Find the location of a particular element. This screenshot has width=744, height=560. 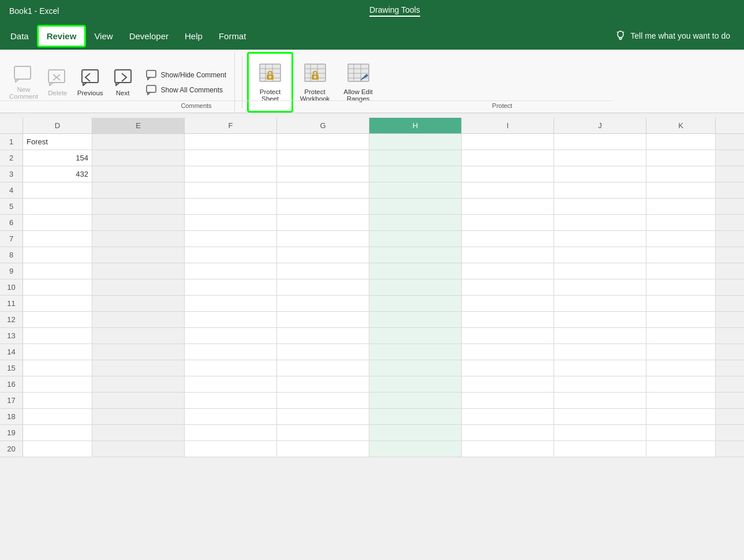

table-row: 11 is located at coordinates (372, 304).